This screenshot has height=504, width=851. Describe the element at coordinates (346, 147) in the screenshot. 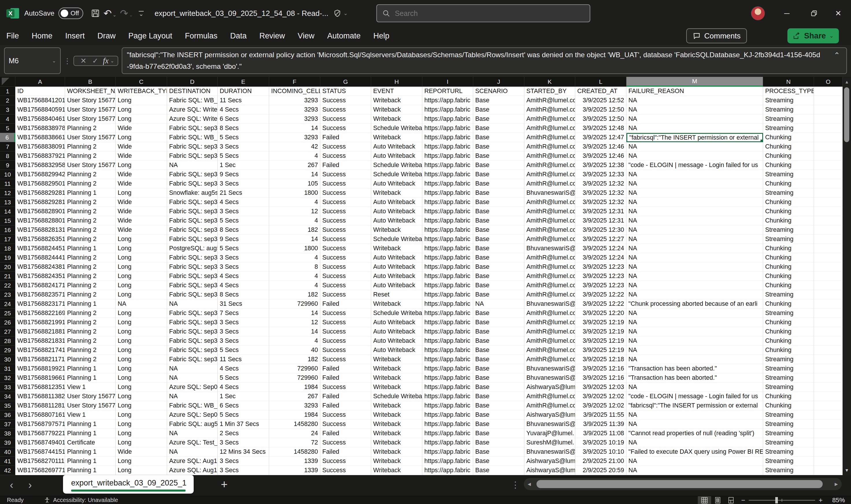

I see `cell-G7: Success` at that location.